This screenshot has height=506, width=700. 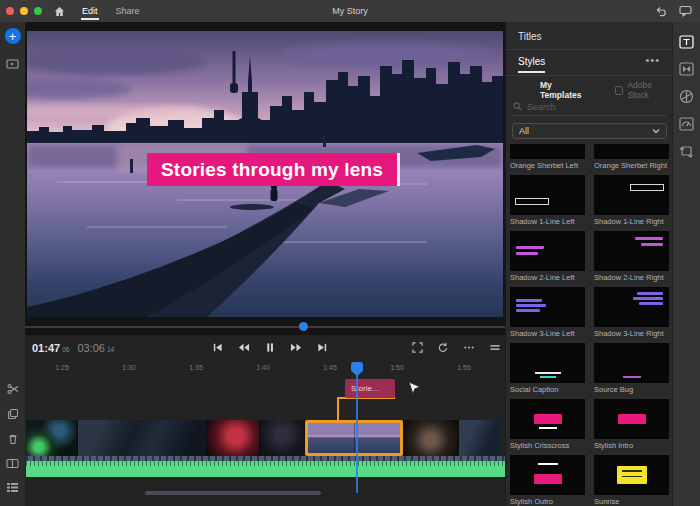 I want to click on track-controls-icon, so click(x=12, y=488).